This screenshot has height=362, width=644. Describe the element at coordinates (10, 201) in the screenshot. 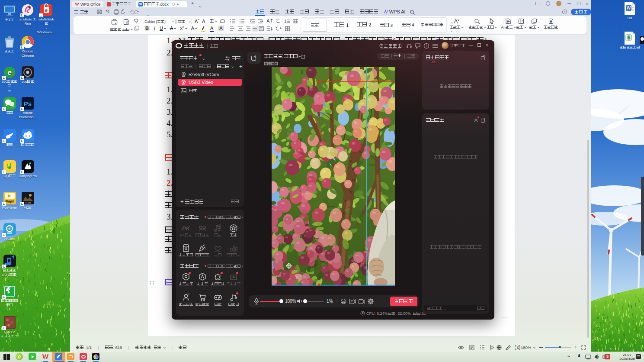

I see `svg-text: Player` at that location.